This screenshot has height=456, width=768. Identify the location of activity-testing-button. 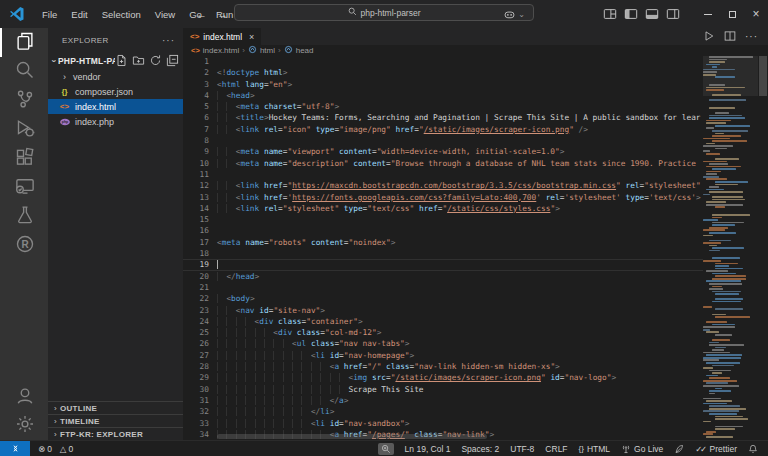
(24, 216).